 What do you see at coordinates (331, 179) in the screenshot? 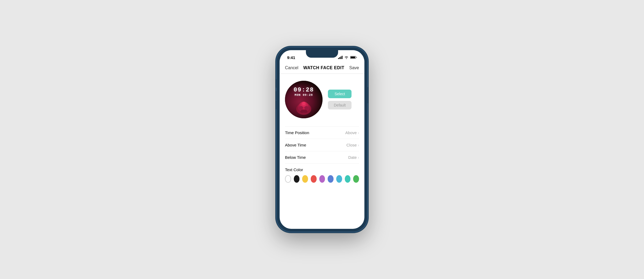
I see `color-swatch-blue` at bounding box center [331, 179].